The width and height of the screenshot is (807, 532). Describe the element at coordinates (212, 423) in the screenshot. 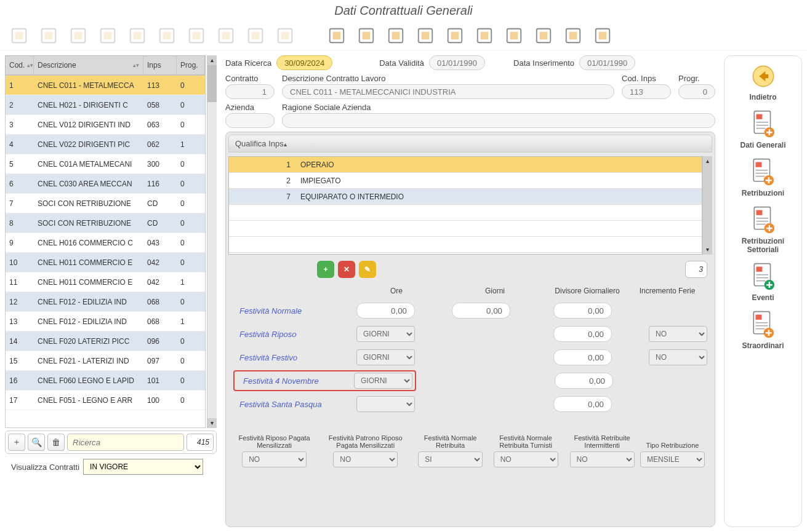

I see `scroll-down: ▾` at that location.